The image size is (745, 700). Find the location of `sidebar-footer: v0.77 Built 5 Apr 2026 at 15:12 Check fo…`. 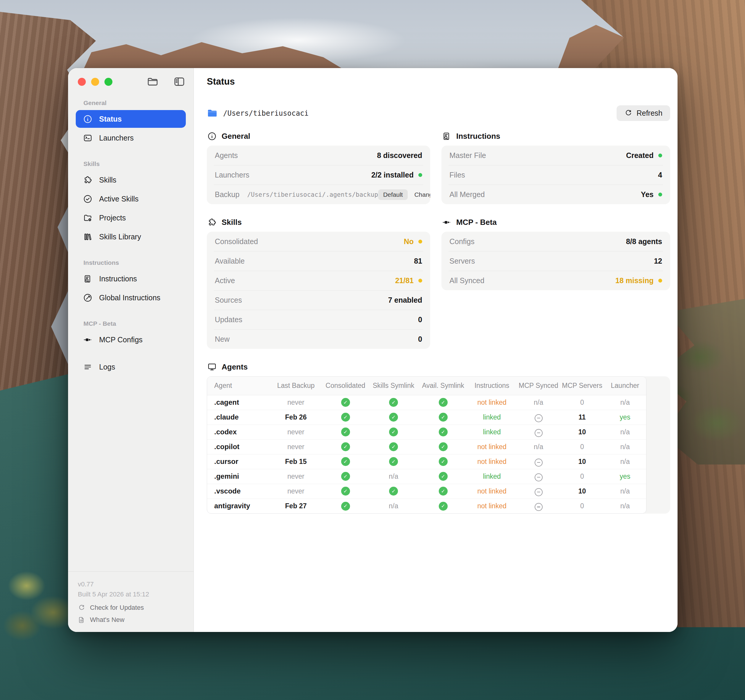

sidebar-footer: v0.77 Built 5 Apr 2026 at 15:12 Check fo… is located at coordinates (131, 602).